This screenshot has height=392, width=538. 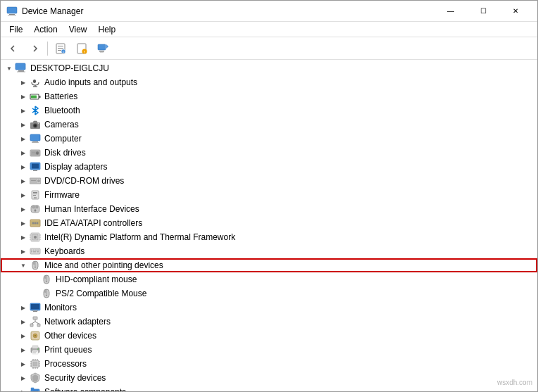 I want to click on intel-icon, so click(x=35, y=237).